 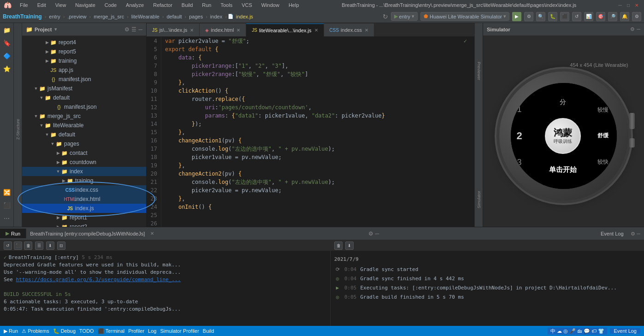 I want to click on menu-run: Run, so click(x=207, y=5).